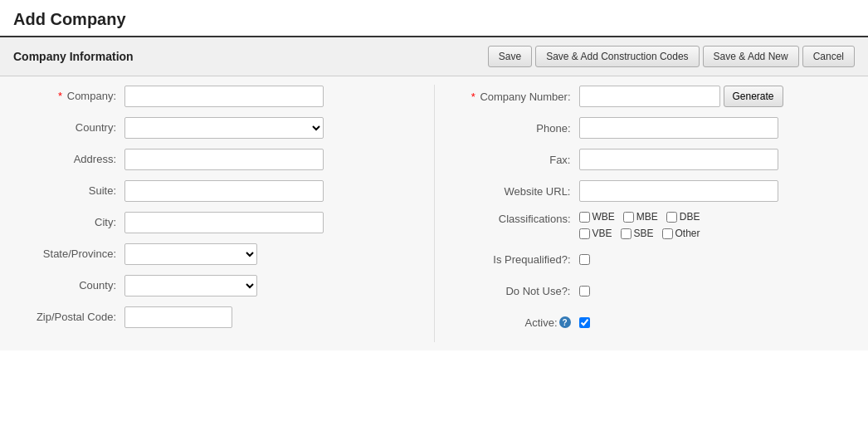 Image resolution: width=868 pixels, height=441 pixels. What do you see at coordinates (66, 223) in the screenshot?
I see `city-label: City:` at bounding box center [66, 223].